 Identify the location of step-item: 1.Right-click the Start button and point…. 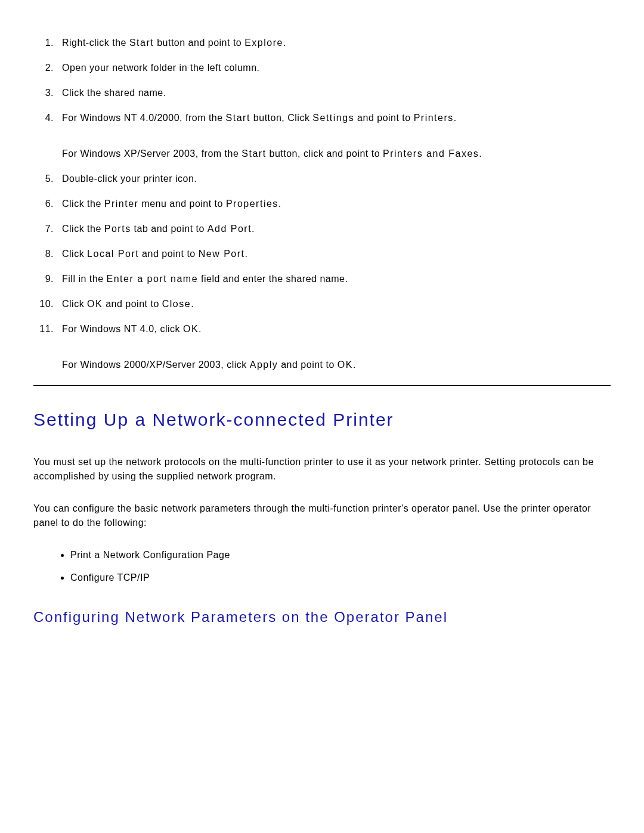
(322, 43).